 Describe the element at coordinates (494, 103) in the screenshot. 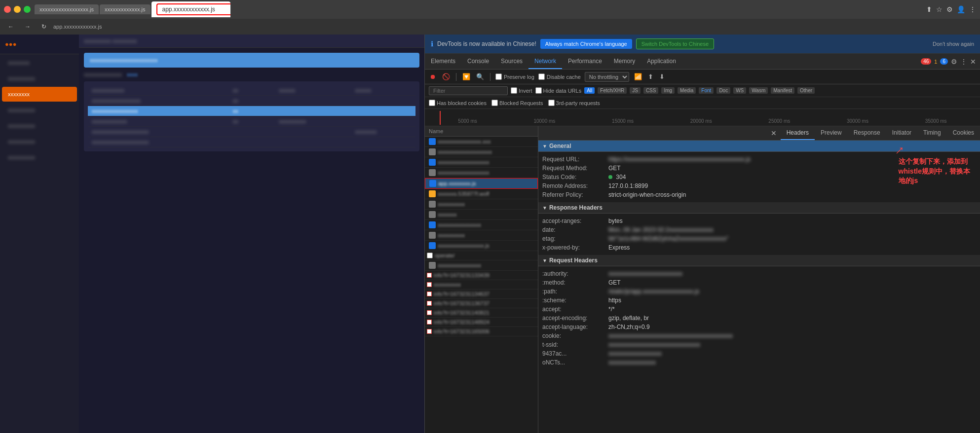

I see `blocked-requests-input` at that location.